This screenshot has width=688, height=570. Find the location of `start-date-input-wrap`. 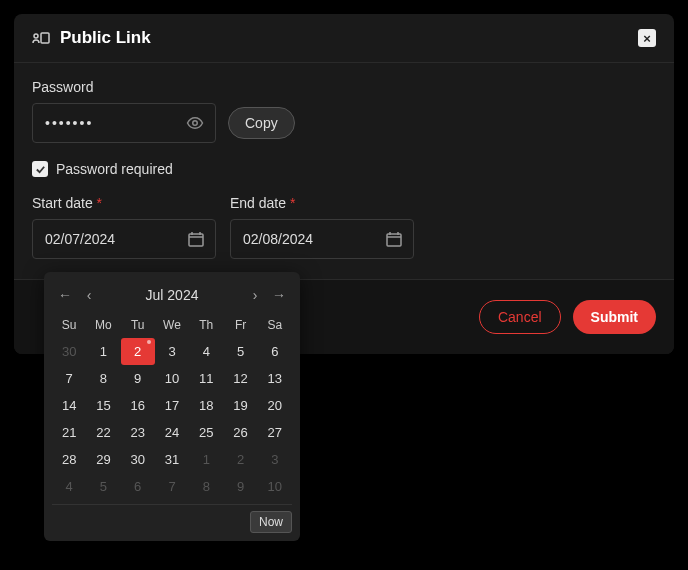

start-date-input-wrap is located at coordinates (124, 239).